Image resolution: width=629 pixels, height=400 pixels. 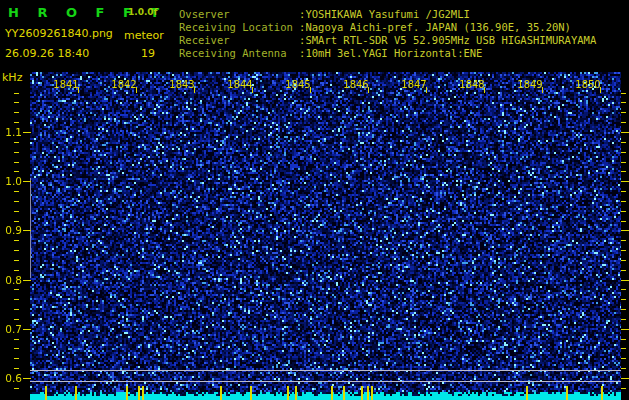 I want to click on station-info-row: Receiving Location :Nagoya Aichi-pref. J…, so click(x=388, y=28).